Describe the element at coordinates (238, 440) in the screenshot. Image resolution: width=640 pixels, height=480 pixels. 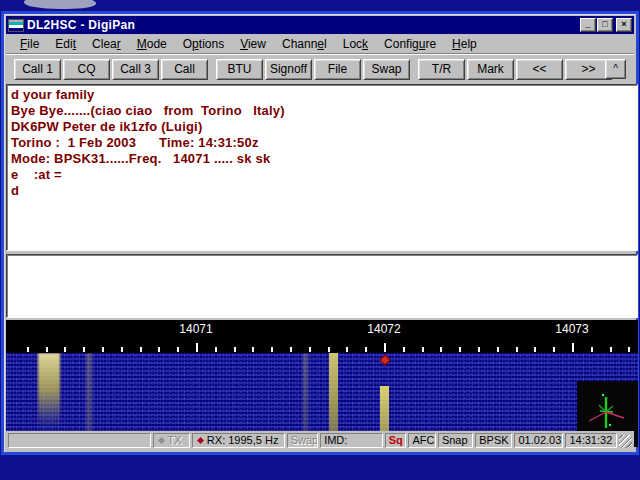
I see `rx-frequency-panel: RX: 1995,5 Hz` at that location.